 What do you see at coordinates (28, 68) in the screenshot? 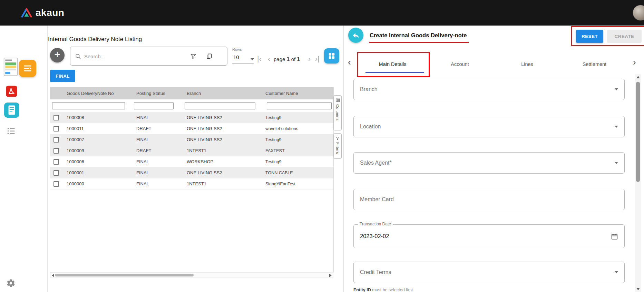
I see `menu-open-button` at bounding box center [28, 68].